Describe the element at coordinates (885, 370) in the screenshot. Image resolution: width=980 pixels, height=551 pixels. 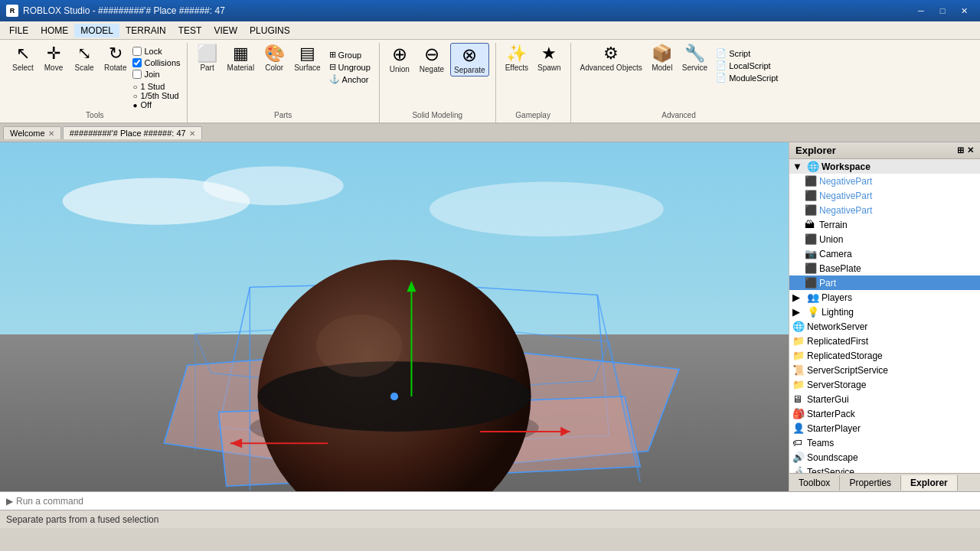
I see `explorer-item-serverscriptservice: 📜 ServerScriptService` at that location.